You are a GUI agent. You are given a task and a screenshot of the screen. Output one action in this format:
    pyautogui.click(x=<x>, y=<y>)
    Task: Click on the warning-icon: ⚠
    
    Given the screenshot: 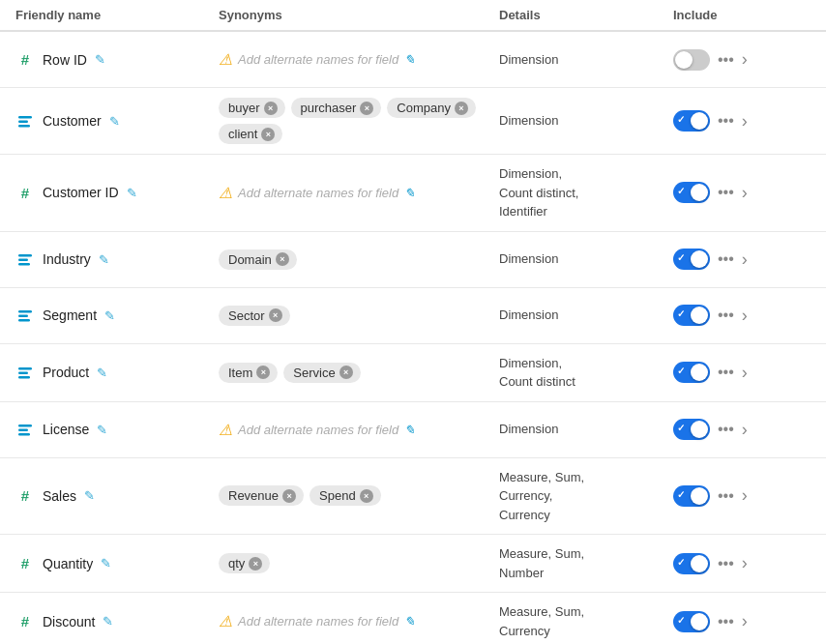 What is the action you would take?
    pyautogui.click(x=225, y=429)
    